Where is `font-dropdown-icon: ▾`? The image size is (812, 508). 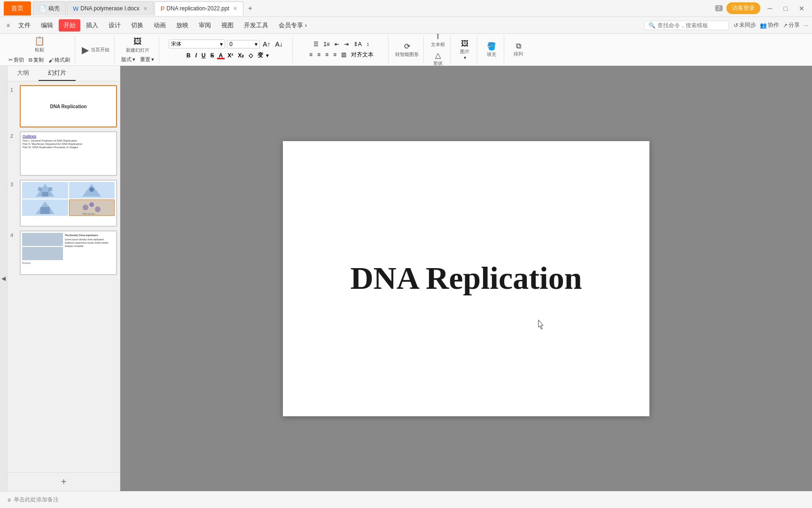 font-dropdown-icon: ▾ is located at coordinates (221, 44).